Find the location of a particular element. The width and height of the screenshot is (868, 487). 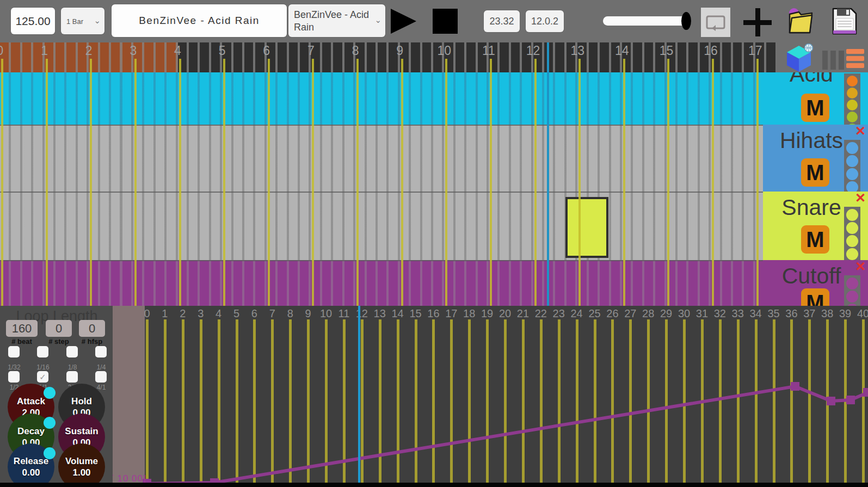

track-lane-cutoff is located at coordinates (434, 283).